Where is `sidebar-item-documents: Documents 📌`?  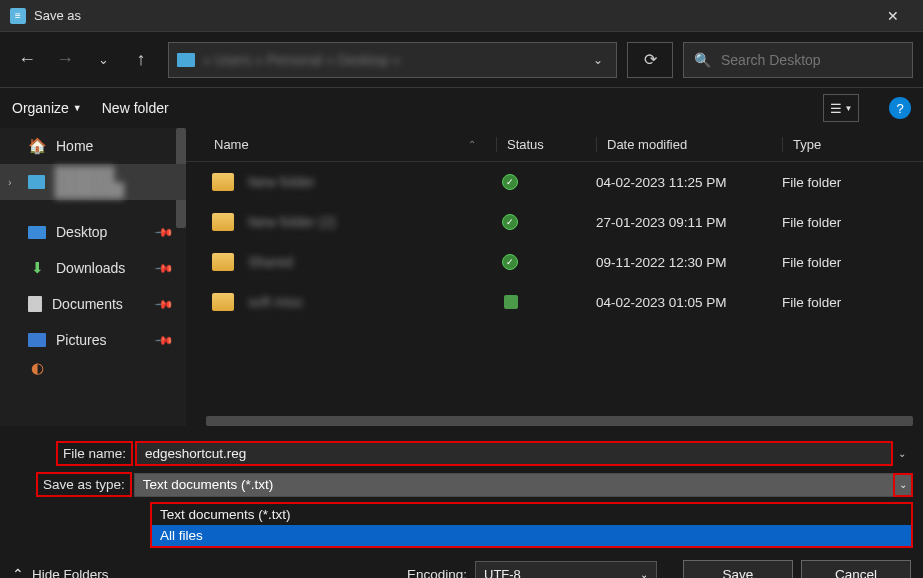 sidebar-item-documents: Documents 📌 is located at coordinates (93, 304).